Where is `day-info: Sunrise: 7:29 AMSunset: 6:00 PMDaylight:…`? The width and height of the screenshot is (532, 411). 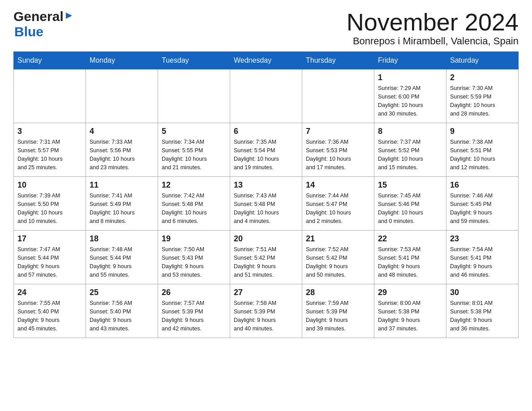
day-info: Sunrise: 7:29 AMSunset: 6:00 PMDaylight:… is located at coordinates (410, 101).